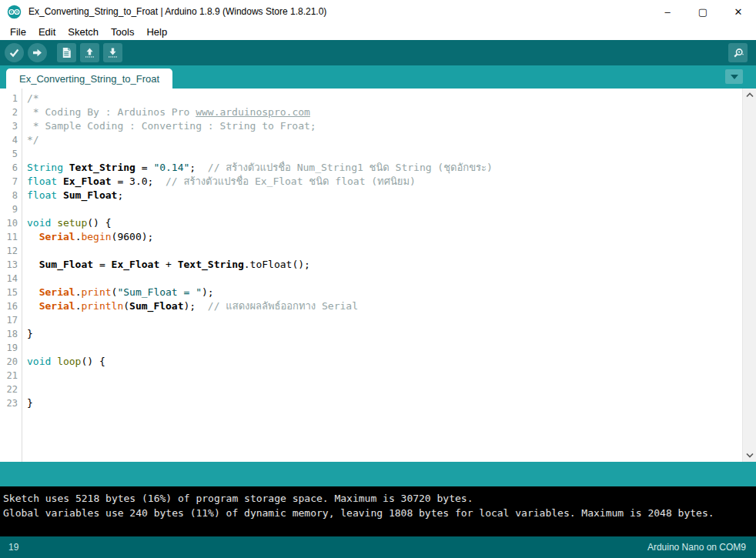  Describe the element at coordinates (385, 195) in the screenshot. I see `code-line: float Sum_Float;` at that location.